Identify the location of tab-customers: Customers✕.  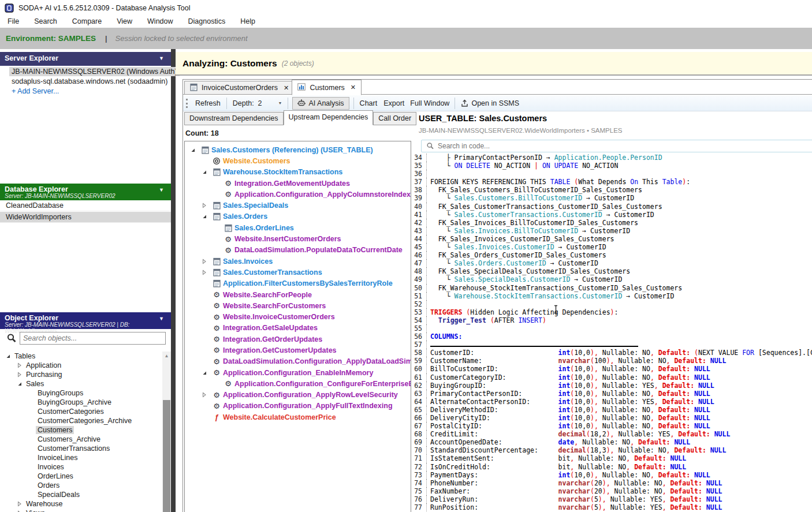
(327, 88).